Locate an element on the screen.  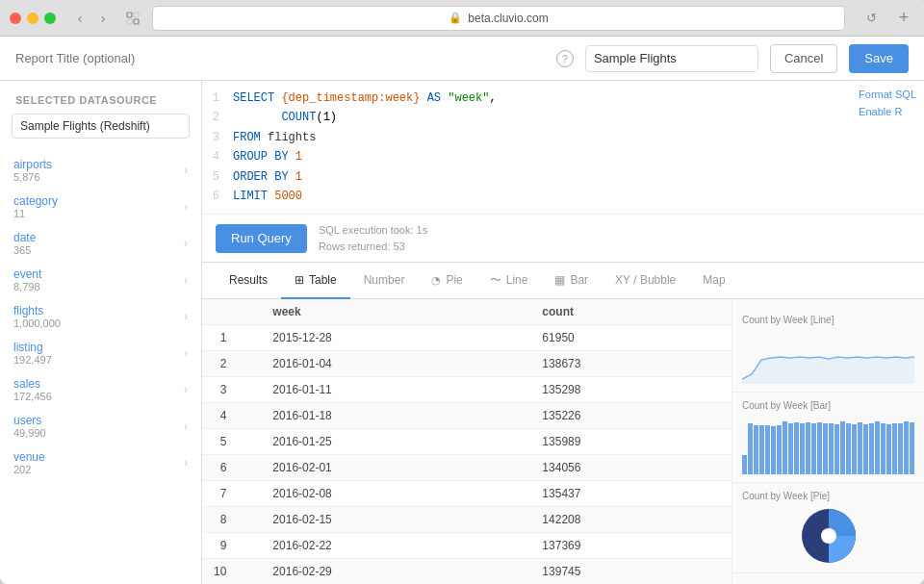
cell-week: 2016-02-29 is located at coordinates (396, 571).